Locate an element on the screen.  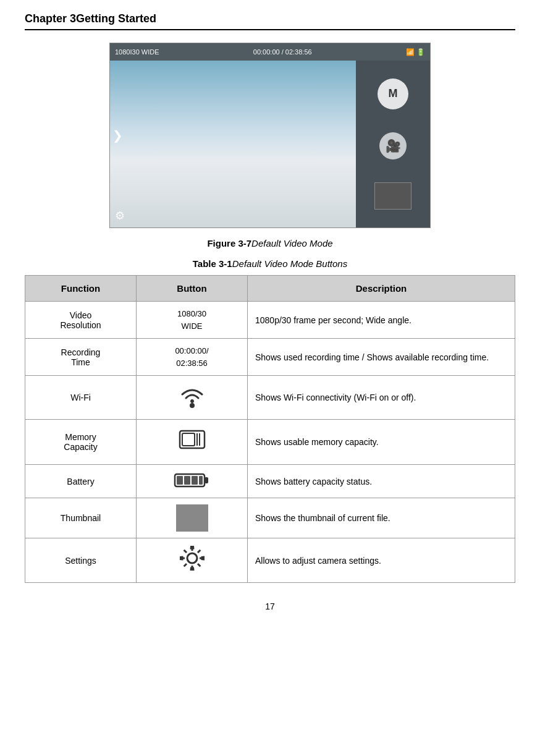
button-text-0: 1080/30WIDE is located at coordinates (192, 320).